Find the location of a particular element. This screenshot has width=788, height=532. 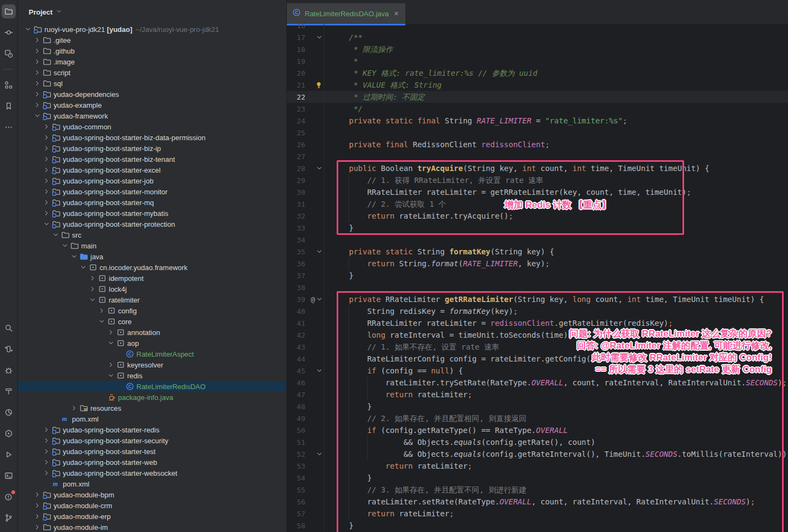

tree-item: lock4j is located at coordinates (152, 289).